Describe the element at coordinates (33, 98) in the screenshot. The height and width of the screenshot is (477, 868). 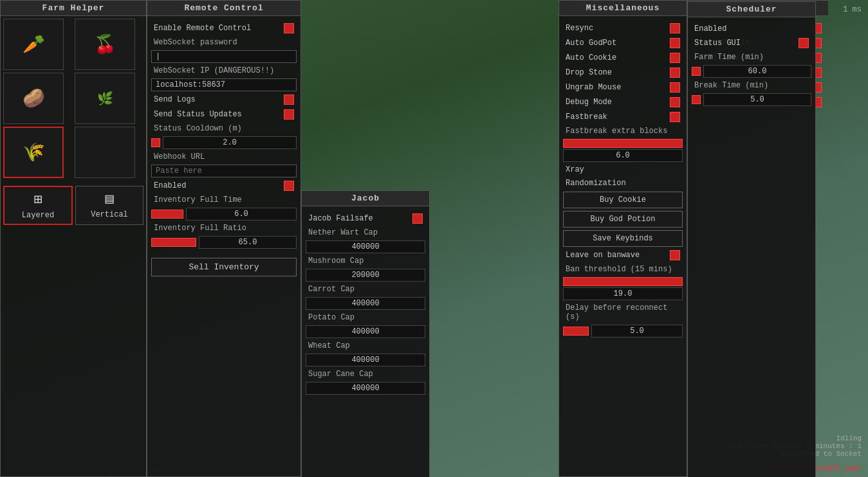
I see `crop-potato: 🥔` at that location.